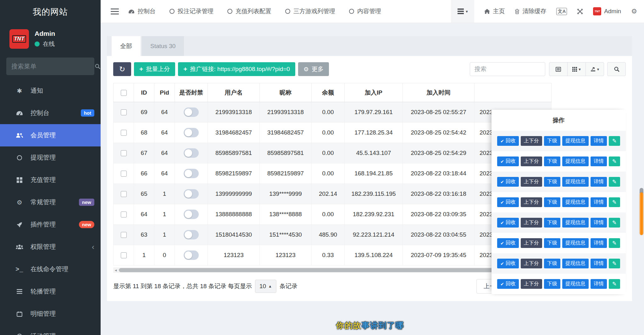 The height and width of the screenshot is (335, 644). Describe the element at coordinates (50, 314) in the screenshot. I see `sidebar-item-detail: 明细管理` at that location.